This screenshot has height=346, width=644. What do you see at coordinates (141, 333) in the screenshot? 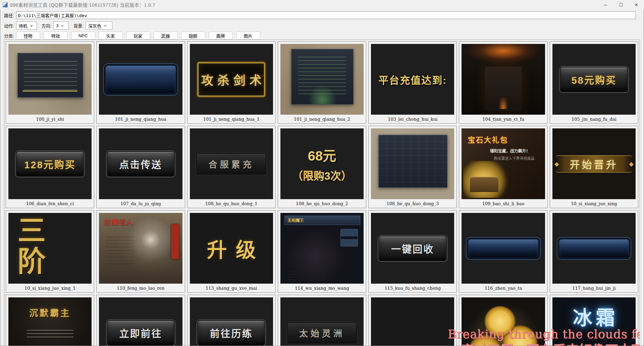
I see `banner-text: 立即前往` at bounding box center [141, 333].